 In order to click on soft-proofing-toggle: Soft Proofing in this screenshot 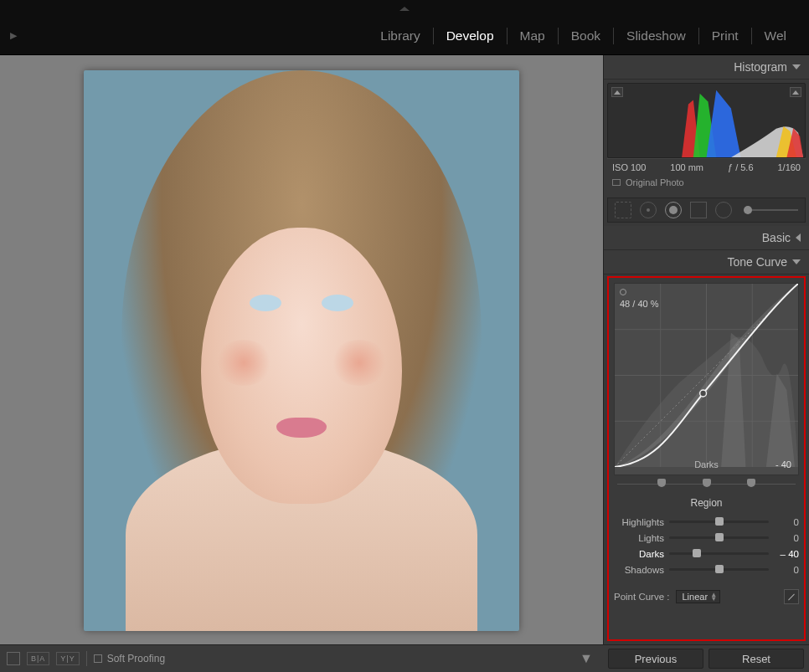, I will do `click(129, 659)`.